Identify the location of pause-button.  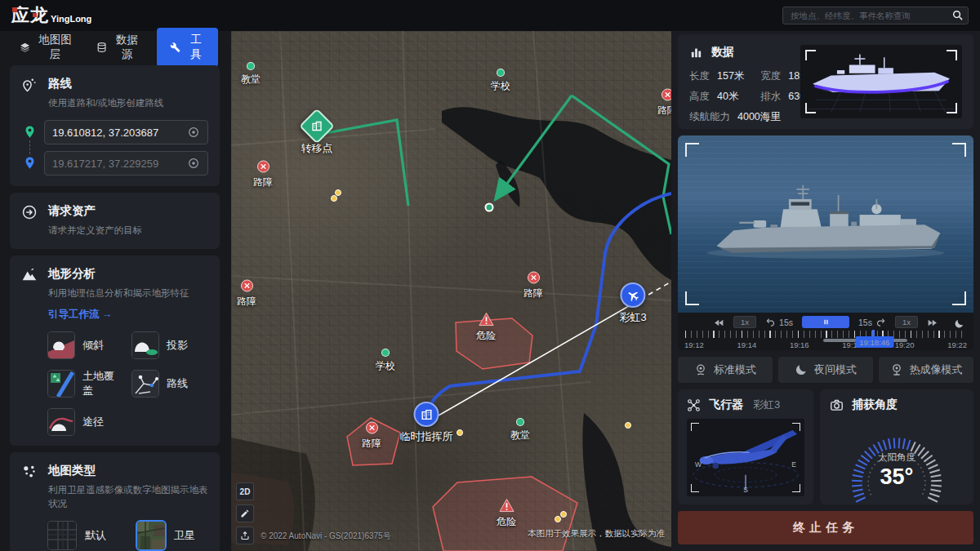
(826, 322).